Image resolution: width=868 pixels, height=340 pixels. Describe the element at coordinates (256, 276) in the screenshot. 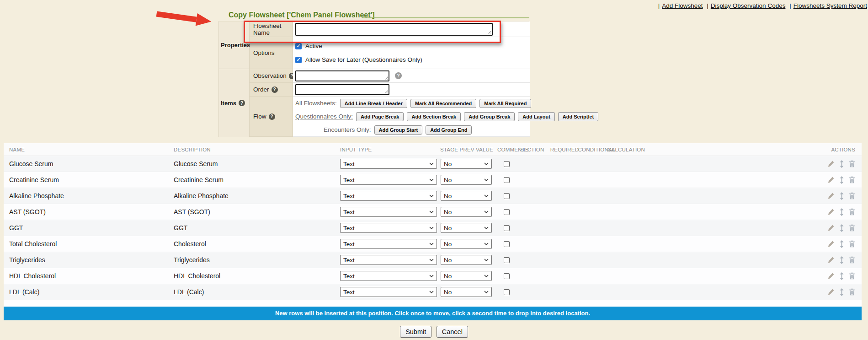

I see `item-description: HDL Cholesterol` at that location.